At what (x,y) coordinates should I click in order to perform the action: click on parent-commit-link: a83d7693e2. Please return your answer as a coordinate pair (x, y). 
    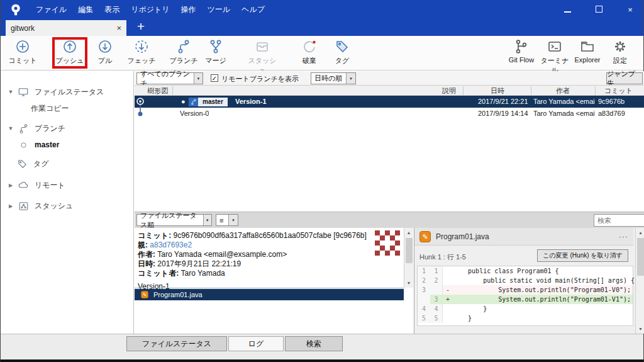
    Looking at the image, I should click on (171, 245).